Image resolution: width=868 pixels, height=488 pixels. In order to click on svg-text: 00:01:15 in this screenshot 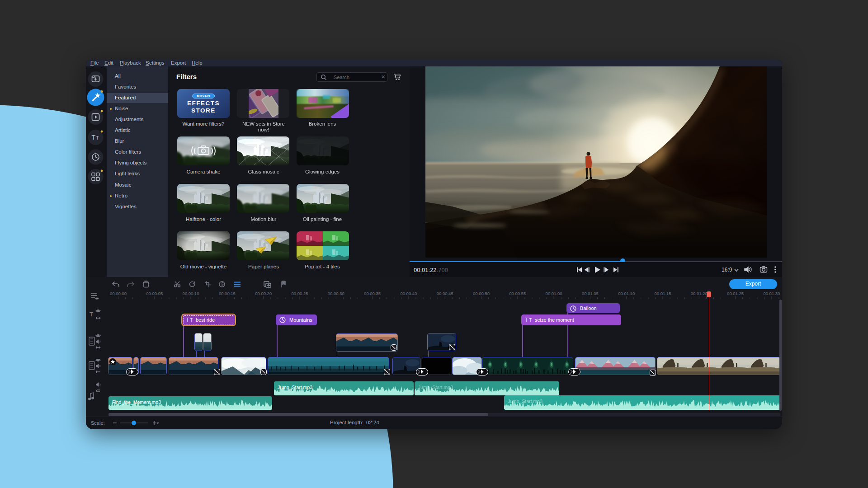, I will do `click(663, 294)`.